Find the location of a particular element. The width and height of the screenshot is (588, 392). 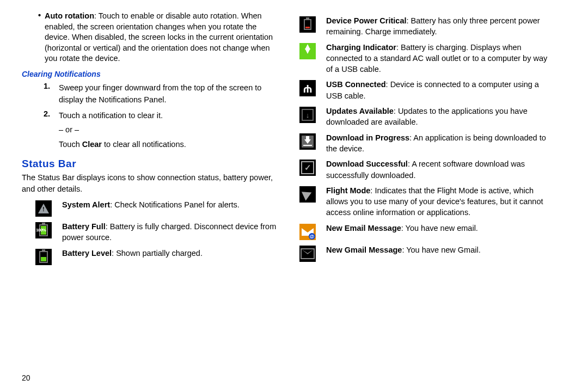

usb-icon is located at coordinates (308, 88).